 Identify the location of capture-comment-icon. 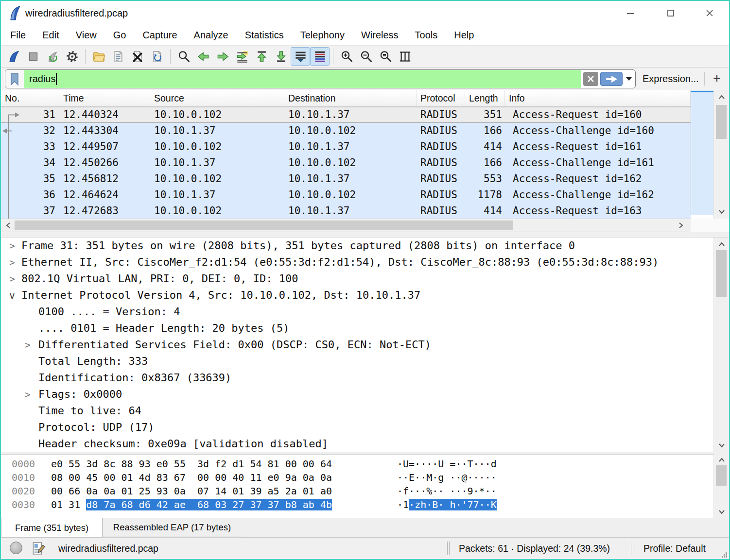
(38, 548).